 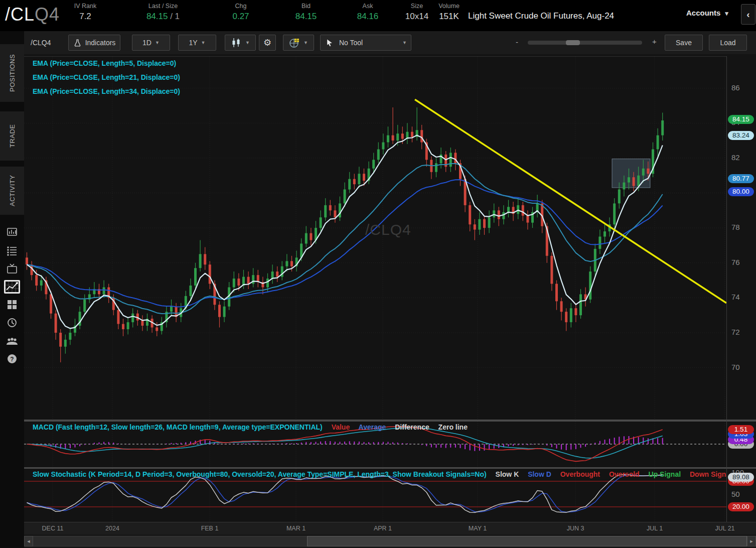 I want to click on drawing-tool-dropdown: No Tool ▼, so click(x=366, y=43).